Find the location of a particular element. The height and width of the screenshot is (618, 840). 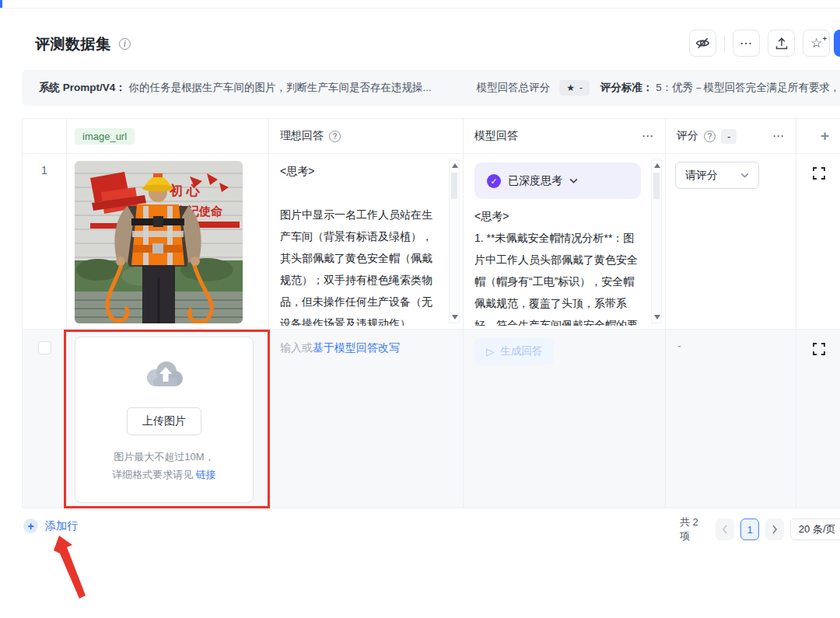

upload-dropzone: 上传图片 图片最大不超过10M， 详细格式要求请见 链接 is located at coordinates (164, 420).